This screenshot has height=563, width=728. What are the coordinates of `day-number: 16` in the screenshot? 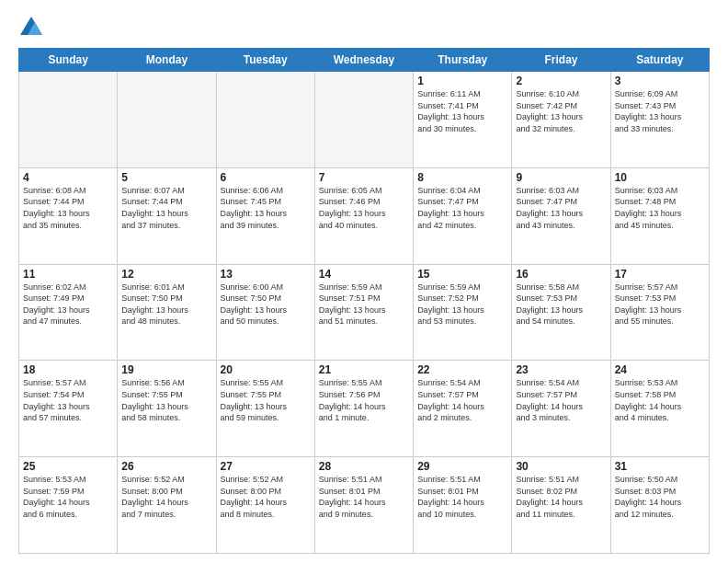 It's located at (561, 274).